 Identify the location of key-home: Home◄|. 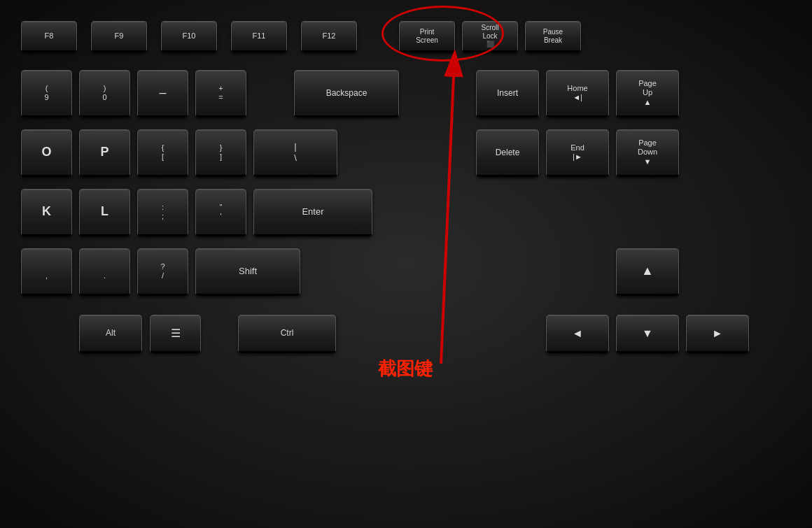
(578, 94).